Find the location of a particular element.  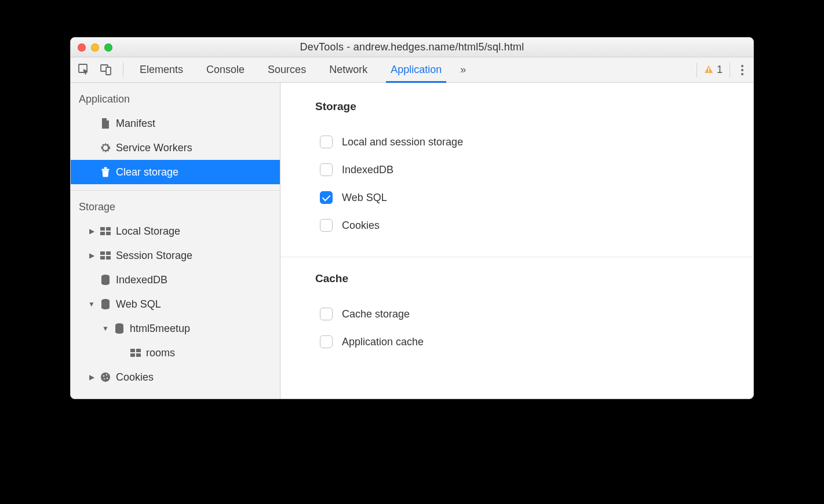

checkbox-row-application-cache: Application cache is located at coordinates (534, 342).